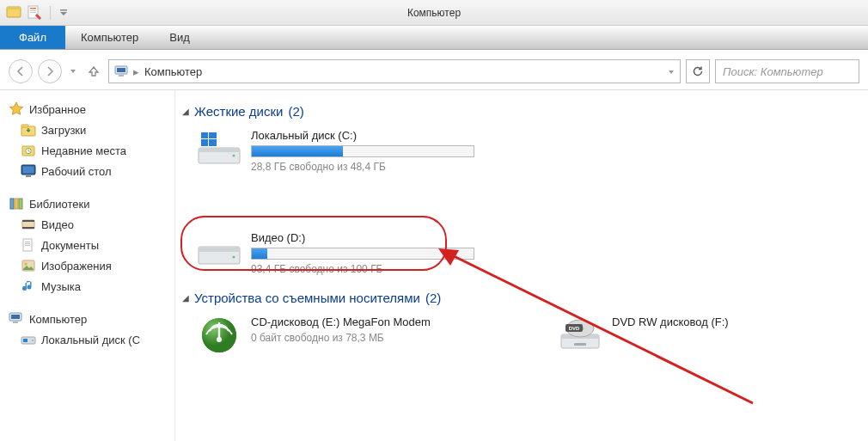 This screenshot has height=441, width=868. I want to click on hdd-windows-icon, so click(219, 149).